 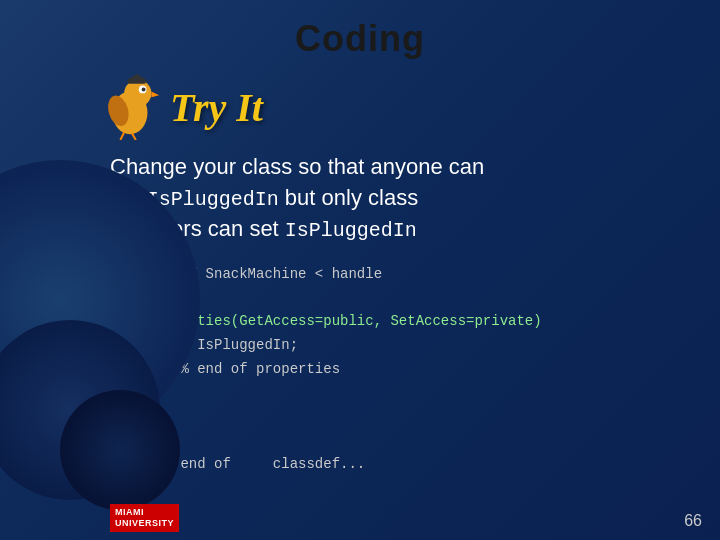 What do you see at coordinates (144, 518) in the screenshot?
I see `university-logo: MIAMIUNIVERSITY` at bounding box center [144, 518].